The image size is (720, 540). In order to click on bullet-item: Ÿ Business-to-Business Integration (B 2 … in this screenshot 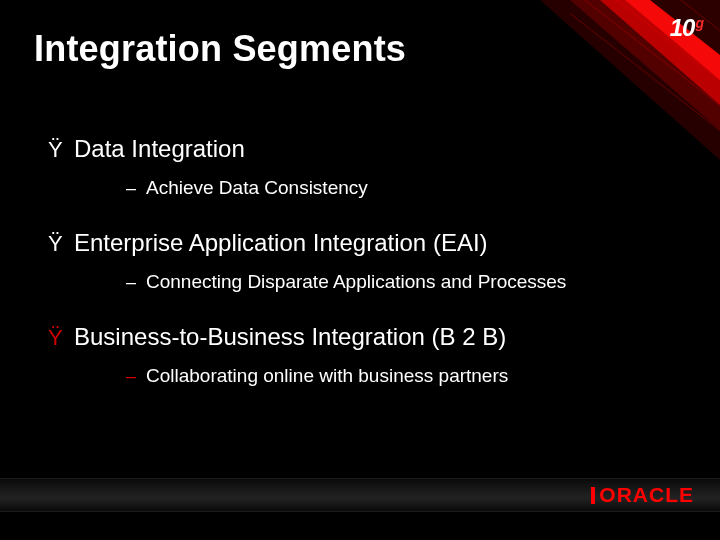, I will do `click(364, 337)`.